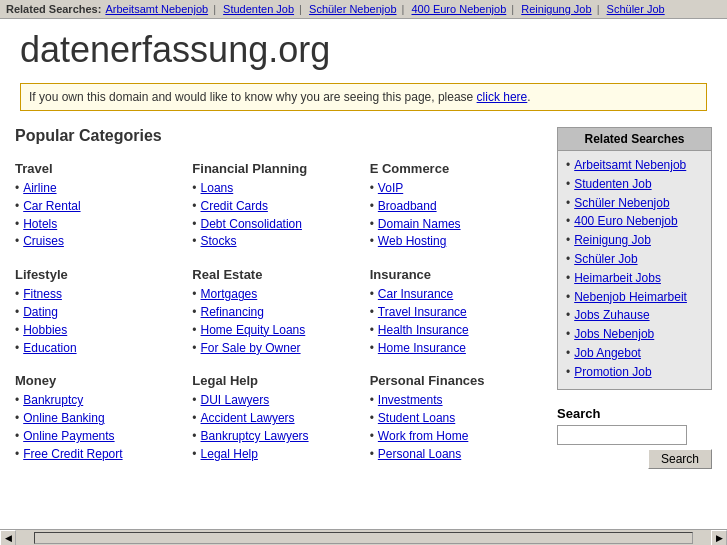 This screenshot has width=727, height=545. Describe the element at coordinates (100, 168) in the screenshot. I see `category-title: Travel` at that location.